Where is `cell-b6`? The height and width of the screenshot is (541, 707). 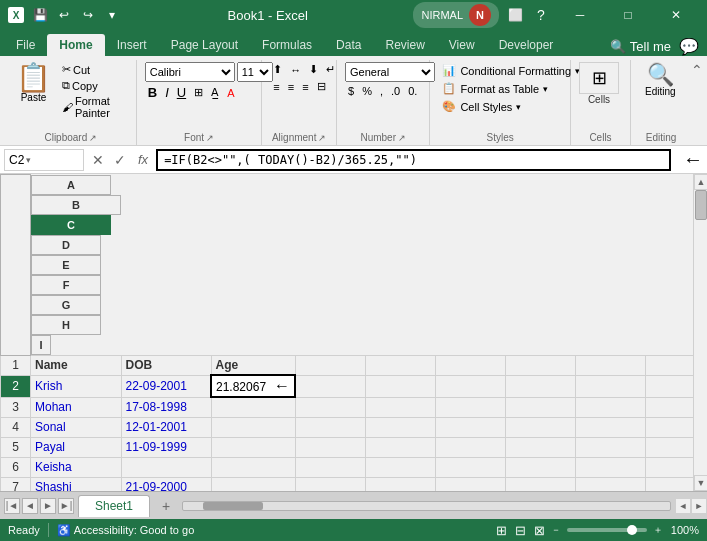 cell-b6 is located at coordinates (166, 467).